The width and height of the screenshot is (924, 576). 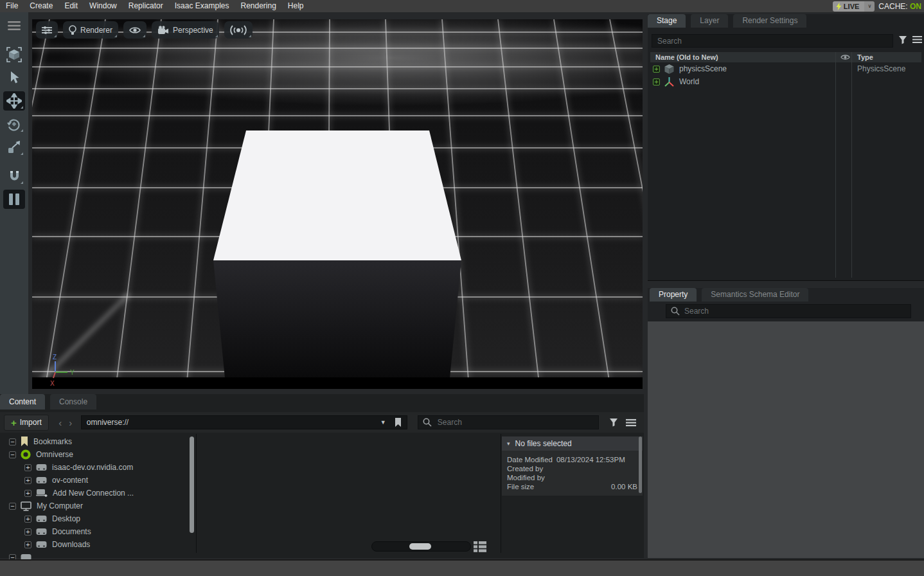 I want to click on content-search-input, so click(x=508, y=422).